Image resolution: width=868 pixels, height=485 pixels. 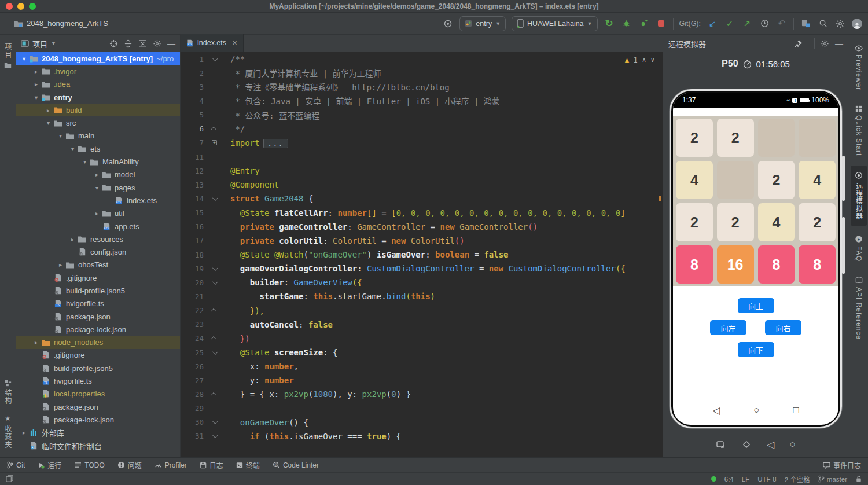 What do you see at coordinates (98, 200) in the screenshot?
I see `tree-item-index.ets: ETSindex.ets` at bounding box center [98, 200].